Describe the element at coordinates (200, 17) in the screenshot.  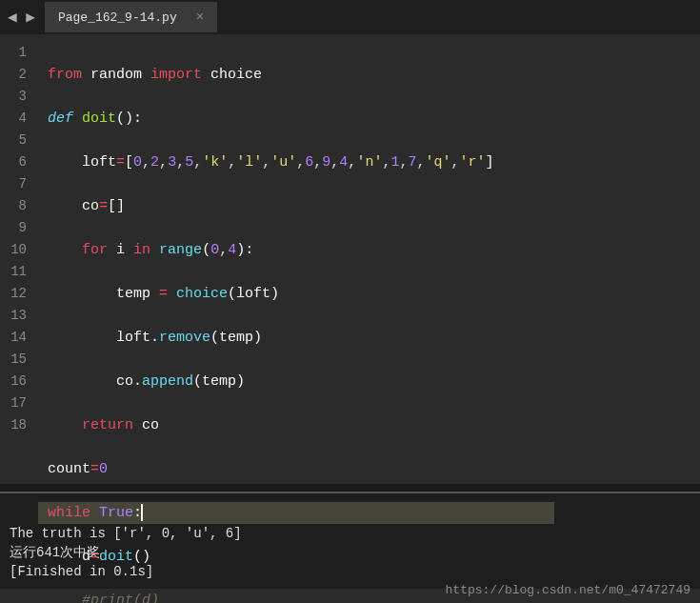
I see `close-icon: ×` at that location.